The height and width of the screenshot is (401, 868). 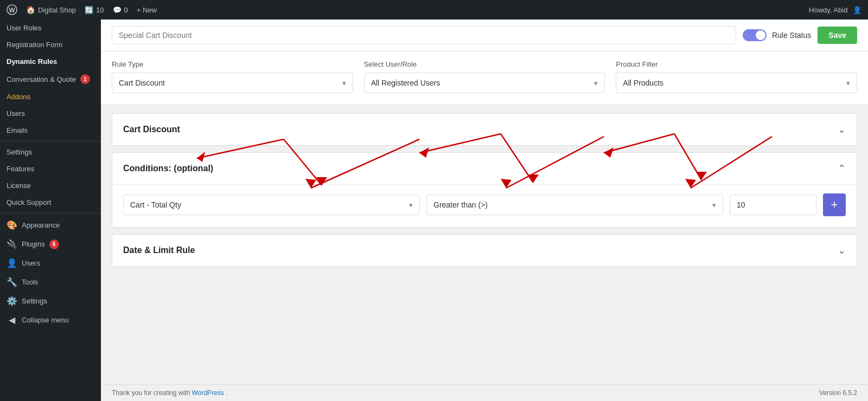 What do you see at coordinates (232, 83) in the screenshot?
I see `rule-type-select: Cart Discount Product Discount Shipping …` at bounding box center [232, 83].